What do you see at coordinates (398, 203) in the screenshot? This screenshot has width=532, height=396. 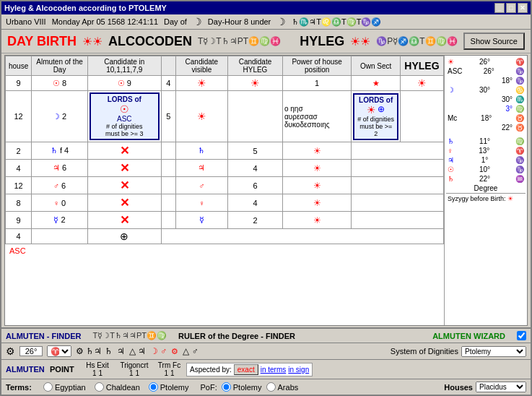 I see `cell-empty4` at bounding box center [398, 203].